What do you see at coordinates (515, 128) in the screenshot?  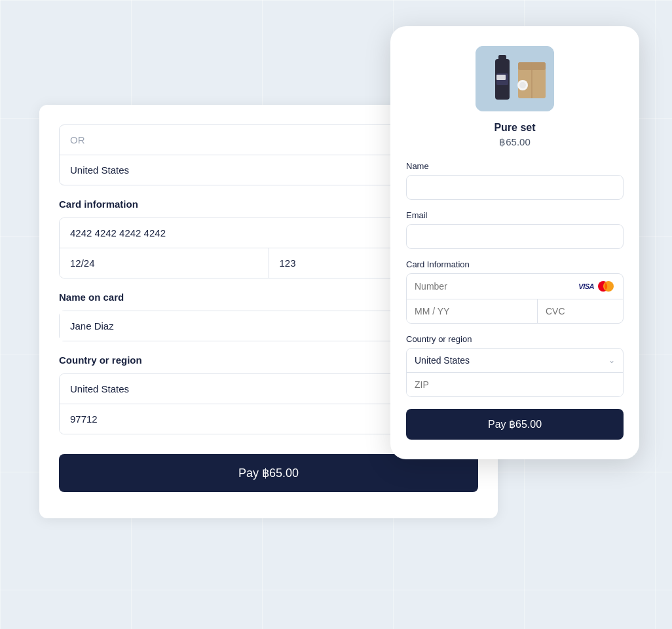 I see `product-name: Pure set` at bounding box center [515, 128].